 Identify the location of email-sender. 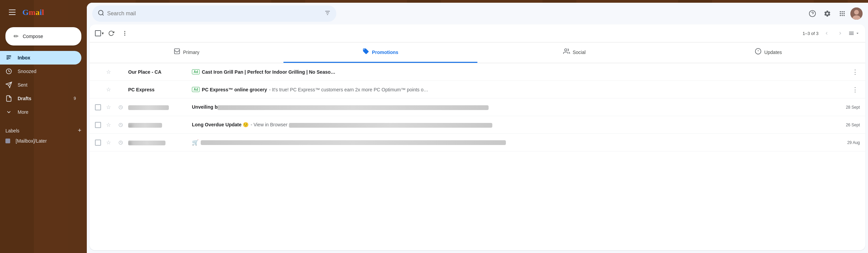
(159, 107).